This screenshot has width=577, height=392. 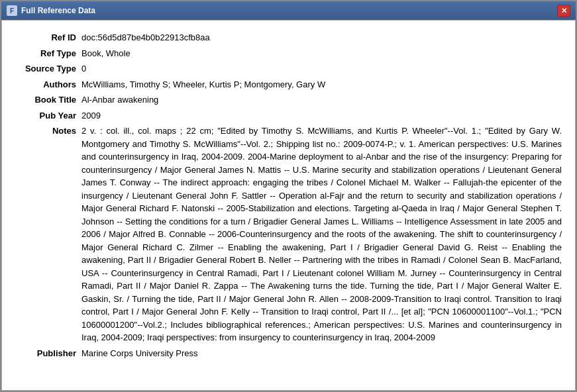 I want to click on source-type-value: 0, so click(x=322, y=69).